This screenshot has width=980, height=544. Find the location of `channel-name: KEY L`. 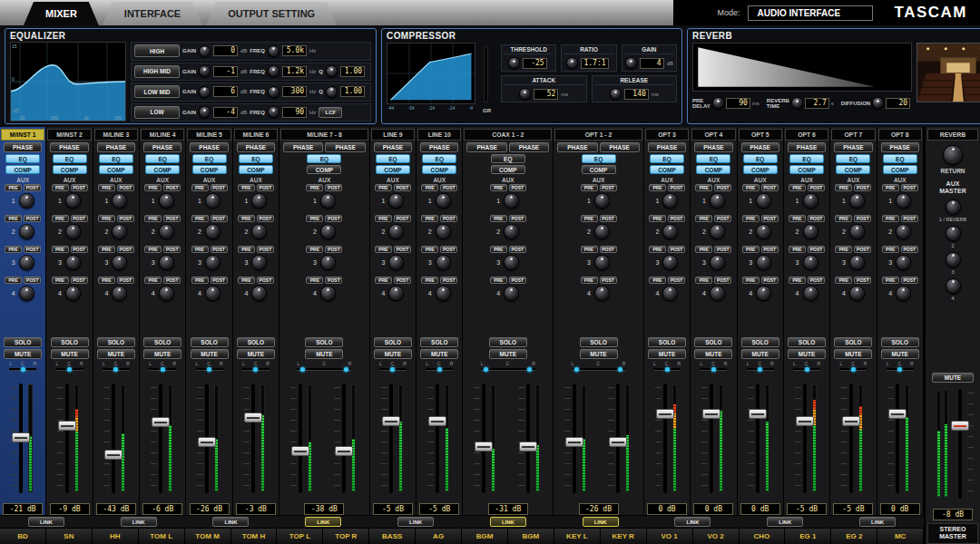

channel-name: KEY L is located at coordinates (577, 537).